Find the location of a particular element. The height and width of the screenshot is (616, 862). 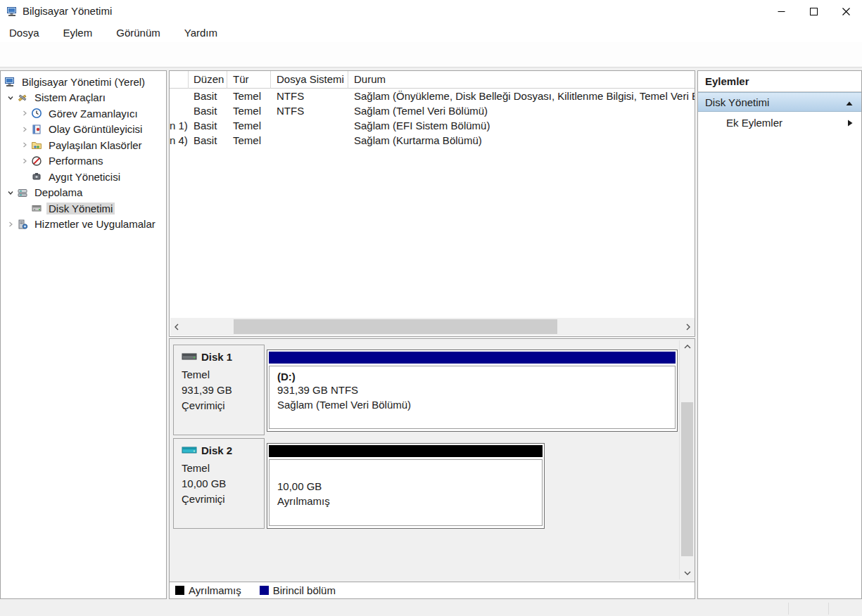

unallocated-swatch-icon is located at coordinates (180, 591).